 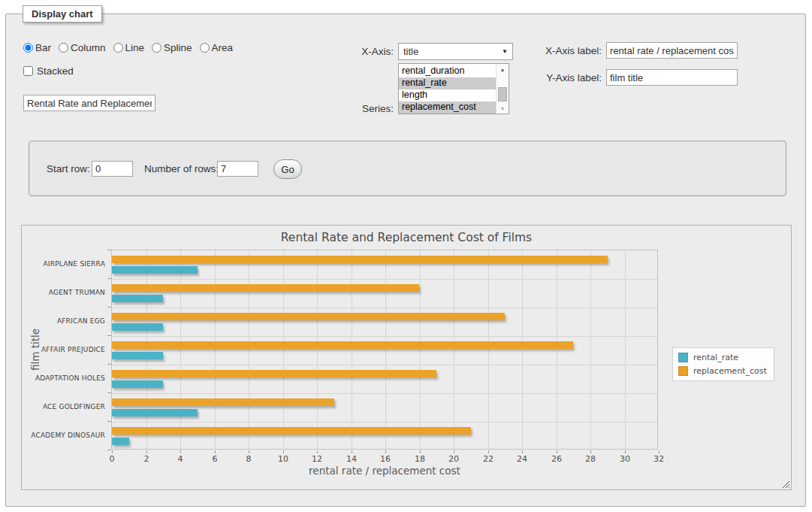 What do you see at coordinates (455, 51) in the screenshot?
I see `x-axis-select: title ▼` at bounding box center [455, 51].